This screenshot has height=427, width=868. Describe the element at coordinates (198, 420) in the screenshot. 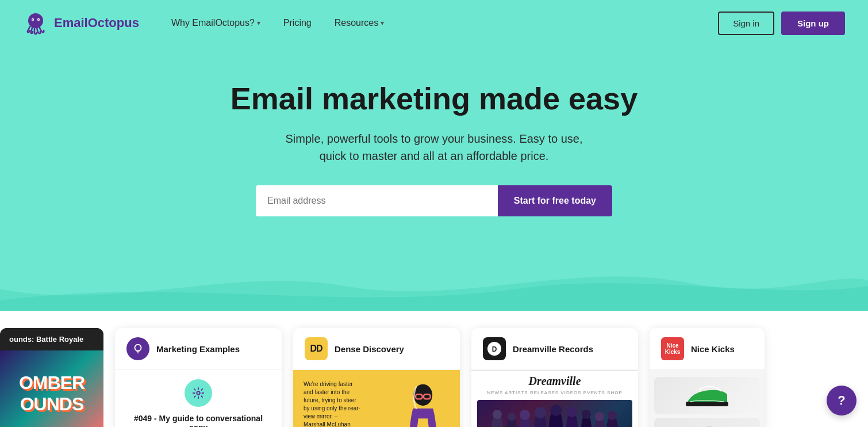

I see `article-title: #049 - My guide to conversational copy` at that location.